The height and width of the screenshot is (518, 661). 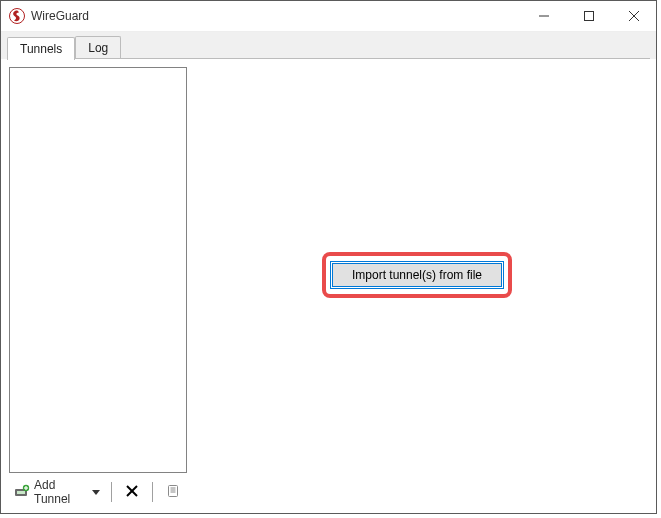 What do you see at coordinates (41, 48) in the screenshot?
I see `tab-tunnels: Tunnels` at bounding box center [41, 48].